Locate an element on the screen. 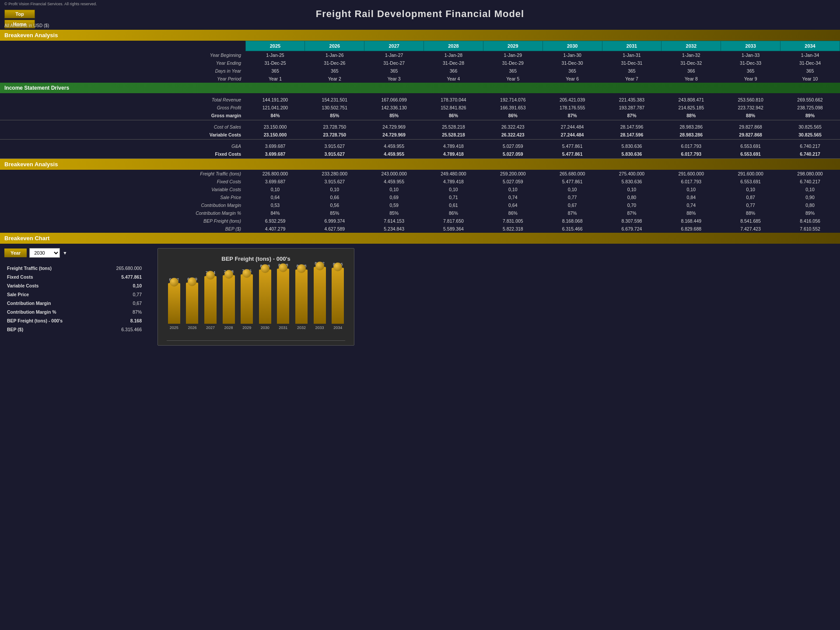  bar-label-2034: 2034 is located at coordinates (338, 328).